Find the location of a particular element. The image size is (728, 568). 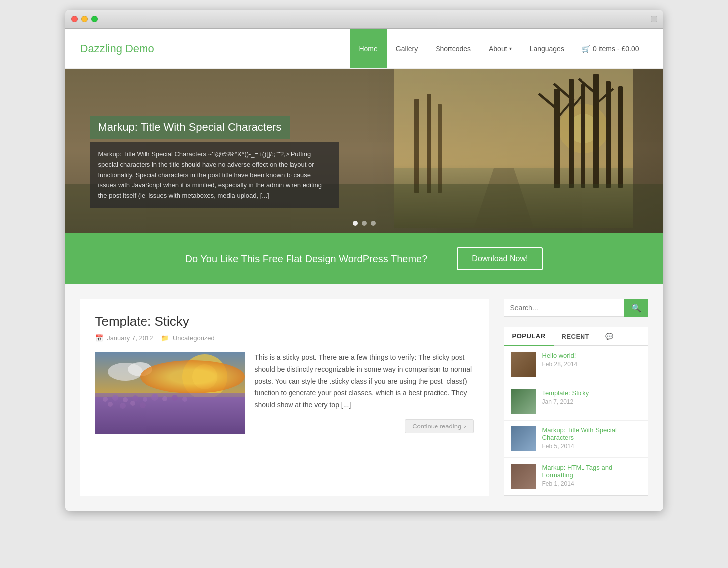

browser-titlebar is located at coordinates (364, 19).